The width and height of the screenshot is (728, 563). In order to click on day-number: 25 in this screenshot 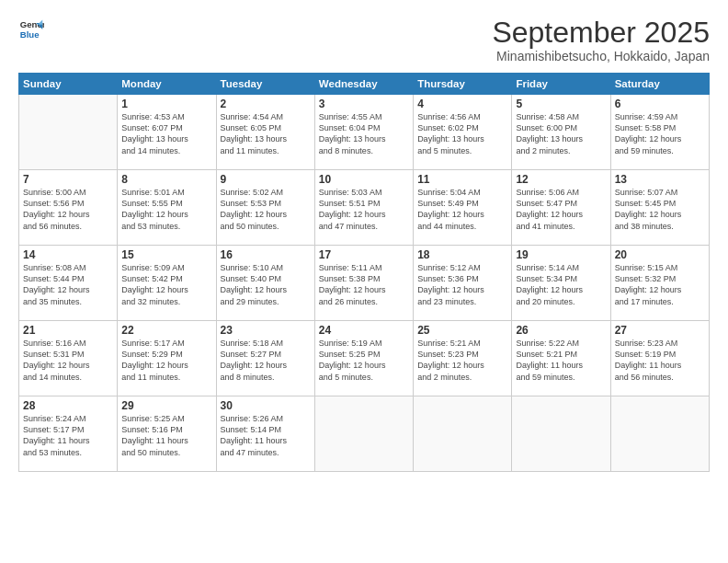, I will do `click(462, 330)`.